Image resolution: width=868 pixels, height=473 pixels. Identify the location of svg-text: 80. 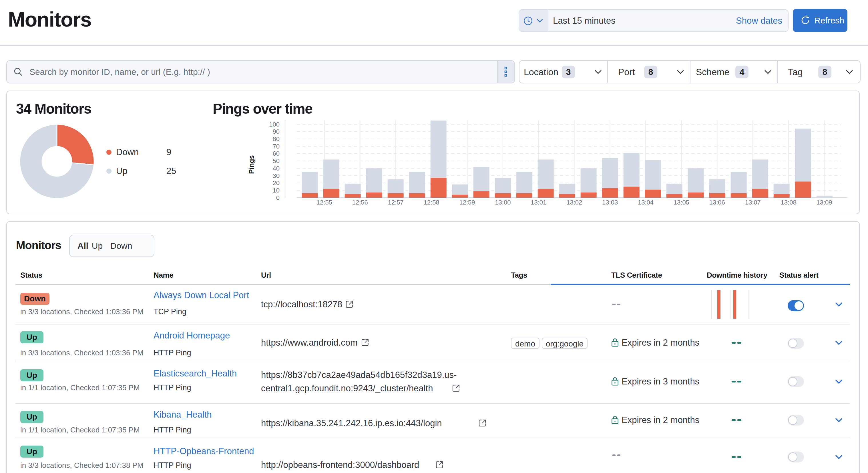
(276, 139).